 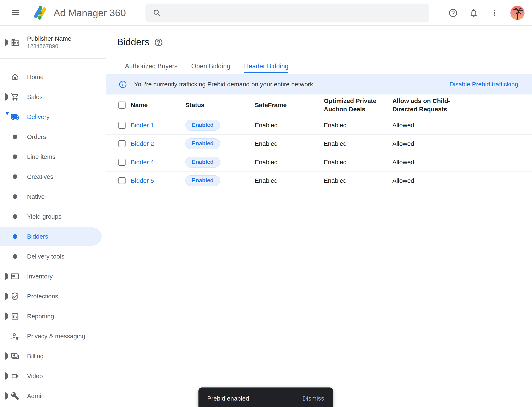 What do you see at coordinates (266, 68) in the screenshot?
I see `tab-header-bidding: Header Bidding` at bounding box center [266, 68].